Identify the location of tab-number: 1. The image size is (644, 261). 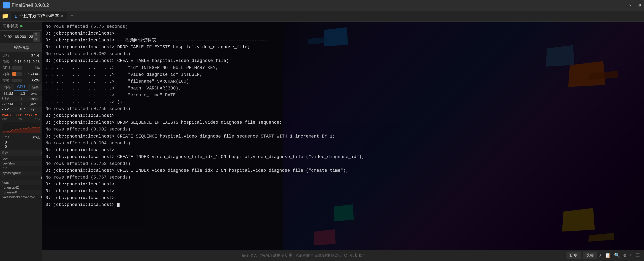
(16, 16).